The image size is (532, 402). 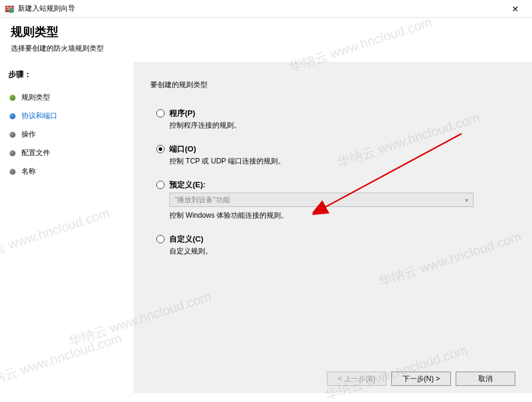 I want to click on step-label: 协议和端口, so click(x=39, y=116).